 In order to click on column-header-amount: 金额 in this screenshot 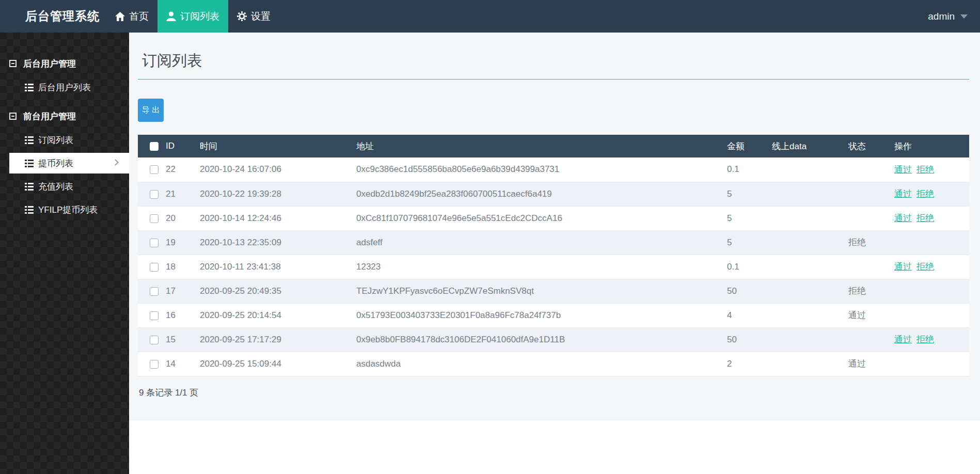, I will do `click(750, 146)`.